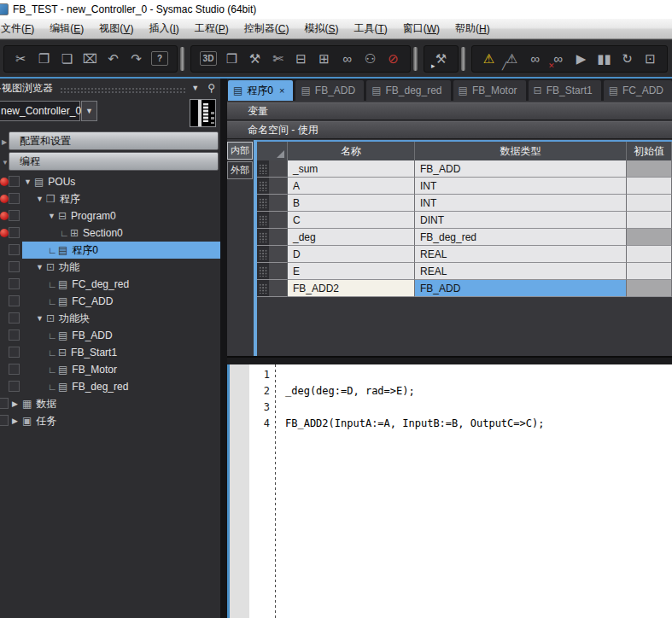  What do you see at coordinates (352, 289) in the screenshot?
I see `cell-name: FB_ADD2` at bounding box center [352, 289].